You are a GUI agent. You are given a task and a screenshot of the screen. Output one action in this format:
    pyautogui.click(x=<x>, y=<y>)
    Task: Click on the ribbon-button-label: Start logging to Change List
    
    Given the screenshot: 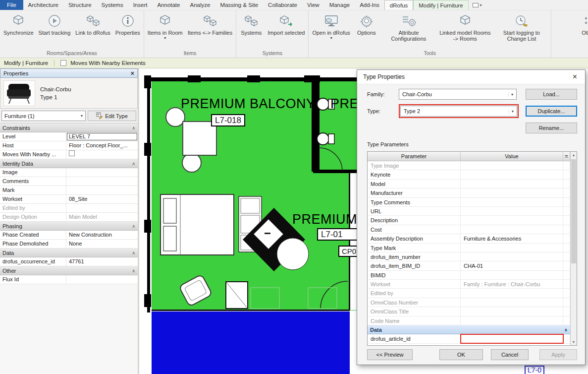 What is the action you would take?
    pyautogui.click(x=522, y=36)
    